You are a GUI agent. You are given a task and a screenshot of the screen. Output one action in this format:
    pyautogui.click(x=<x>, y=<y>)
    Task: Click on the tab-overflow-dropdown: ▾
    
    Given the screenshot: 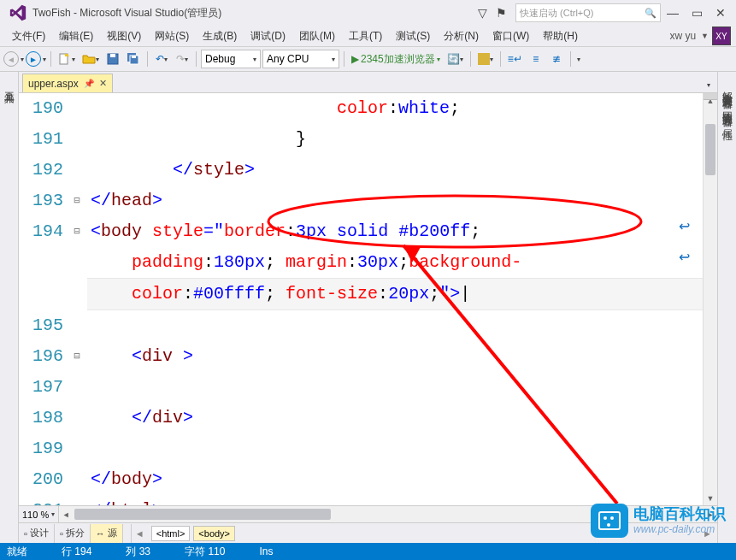 What is the action you would take?
    pyautogui.click(x=709, y=85)
    